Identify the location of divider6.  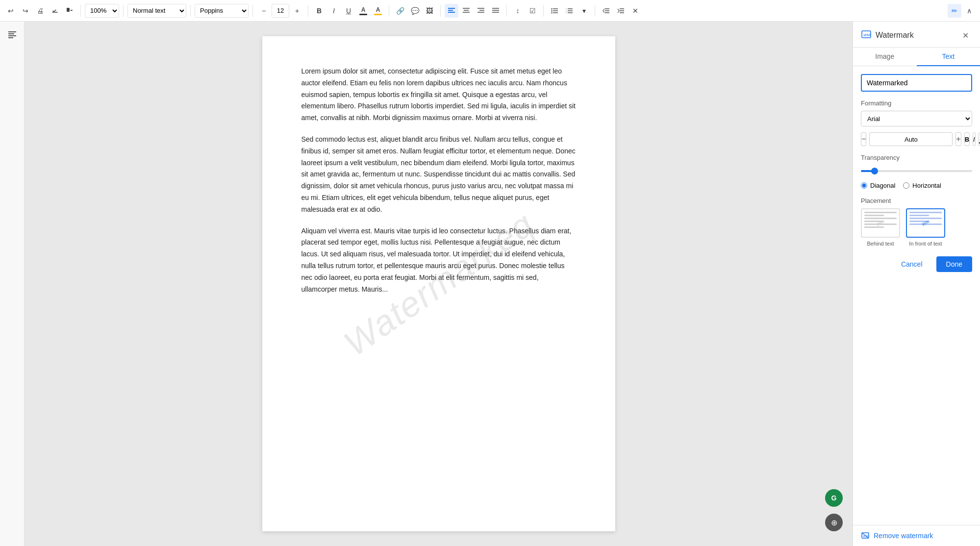
(389, 11).